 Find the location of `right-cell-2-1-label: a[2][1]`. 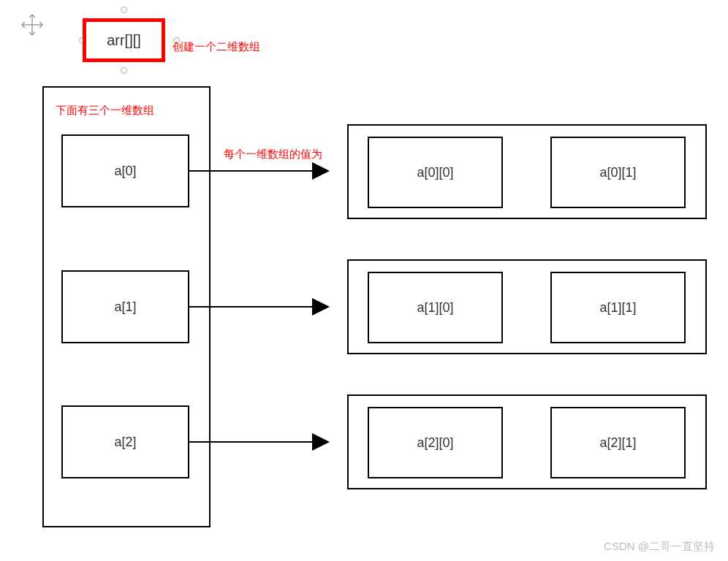

right-cell-2-1-label: a[2][1] is located at coordinates (618, 443).